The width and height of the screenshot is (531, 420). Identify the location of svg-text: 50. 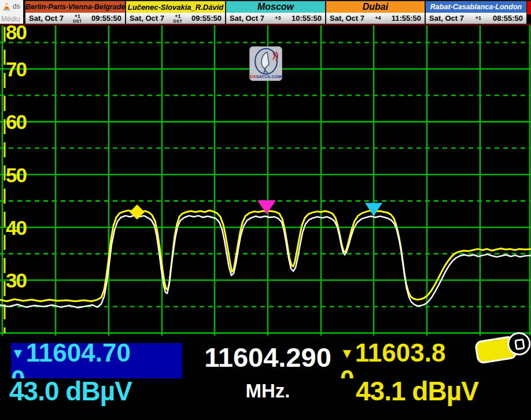
(16, 175).